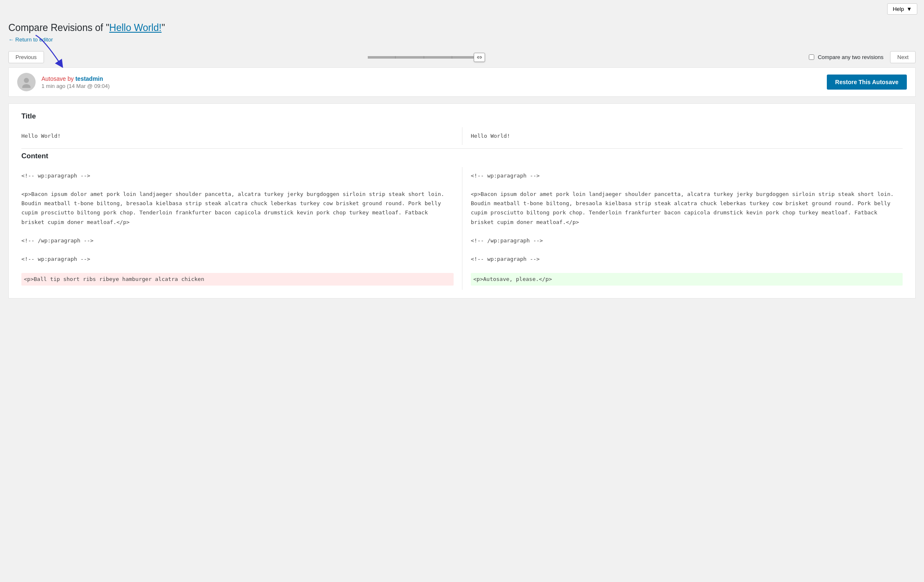  I want to click on slider-handle: ⇔, so click(479, 57).